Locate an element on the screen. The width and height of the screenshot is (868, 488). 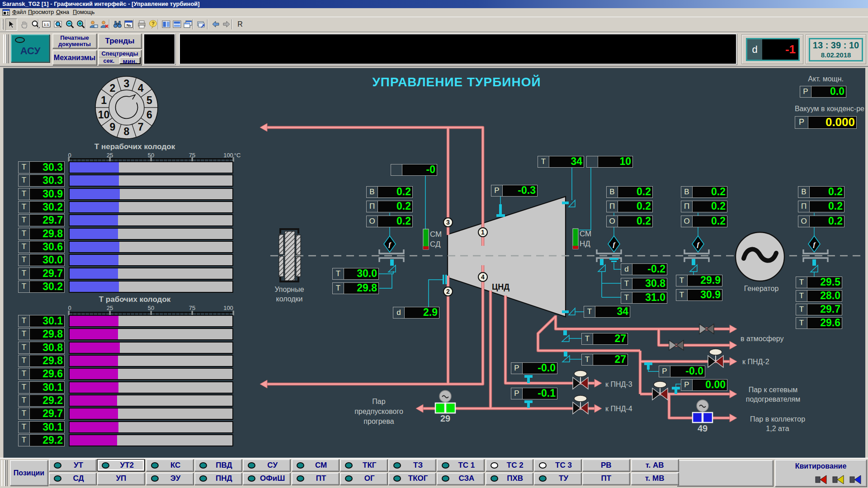
mechanisms-button: Механизмы is located at coordinates (75, 58).